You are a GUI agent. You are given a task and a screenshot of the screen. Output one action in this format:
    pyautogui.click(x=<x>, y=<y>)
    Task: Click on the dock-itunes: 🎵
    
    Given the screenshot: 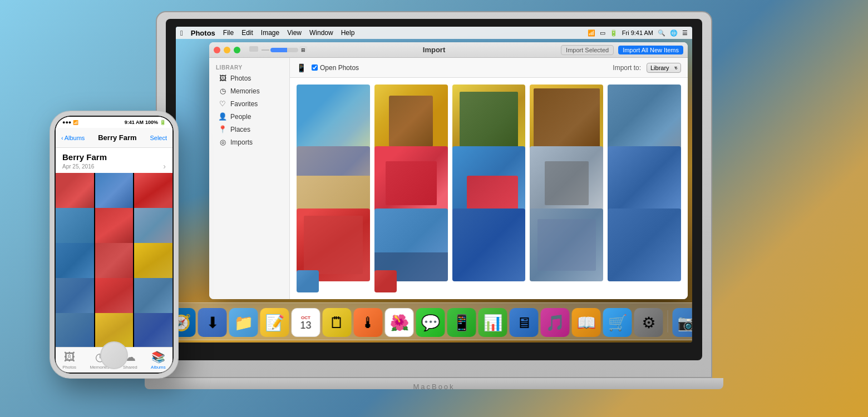 What is the action you would take?
    pyautogui.click(x=555, y=322)
    